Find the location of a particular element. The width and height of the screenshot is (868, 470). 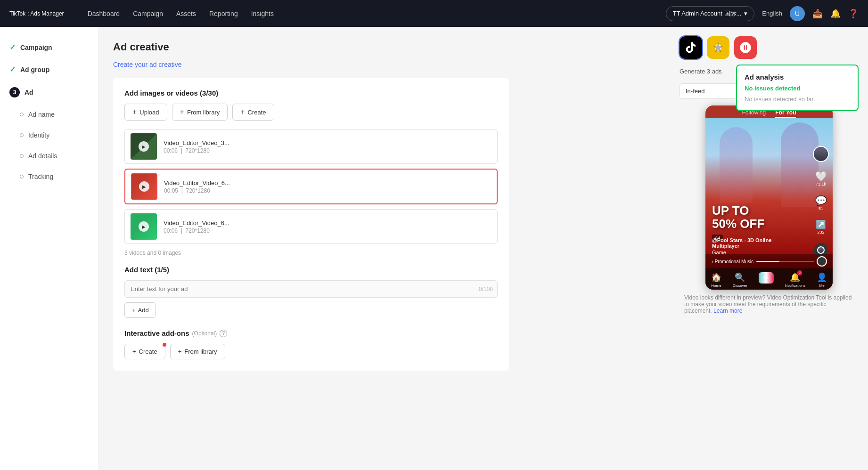

nav-dashboard: Dashboard is located at coordinates (104, 14).